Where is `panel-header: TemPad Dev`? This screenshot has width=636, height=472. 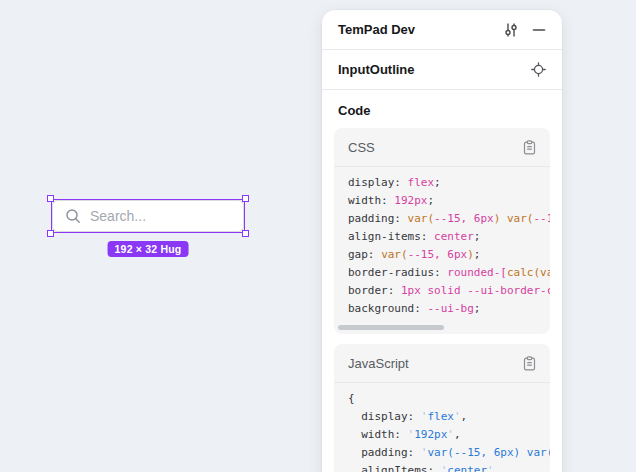
panel-header: TemPad Dev is located at coordinates (442, 30).